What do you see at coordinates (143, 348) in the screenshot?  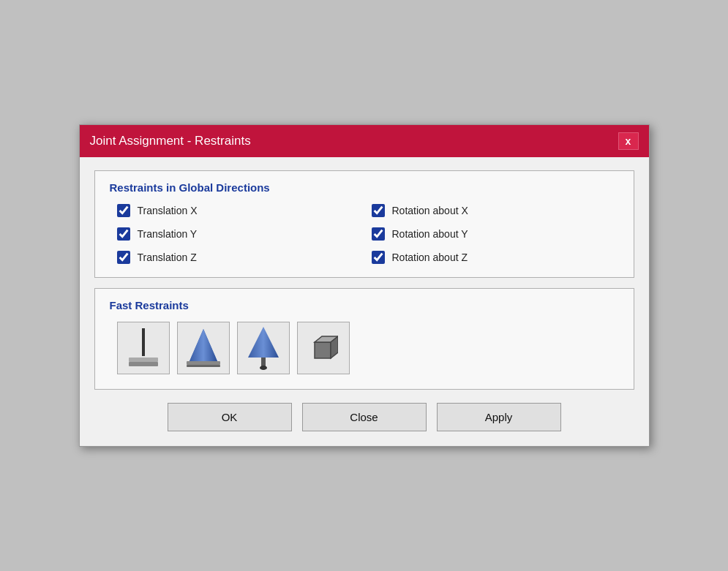 I see `pin-vertical-button` at bounding box center [143, 348].